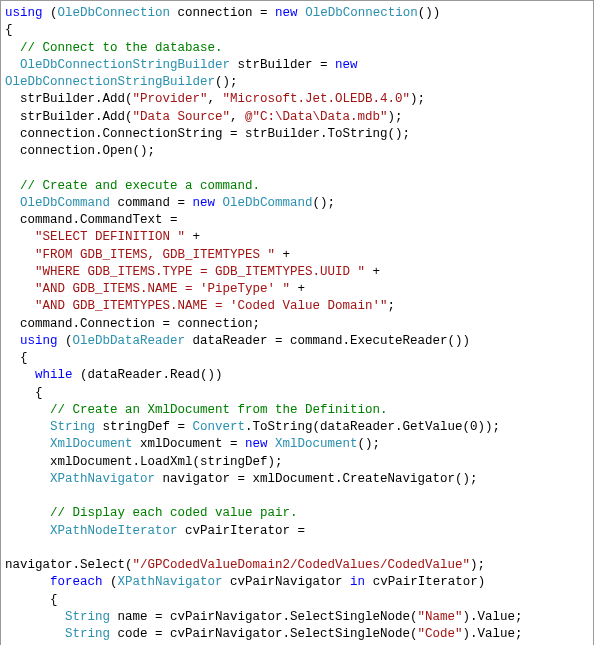 The width and height of the screenshot is (596, 645). I want to click on str: "WHERE GDB_ITEMS.TYPE = GDB_ITEMTYPES.UU…, so click(200, 272).